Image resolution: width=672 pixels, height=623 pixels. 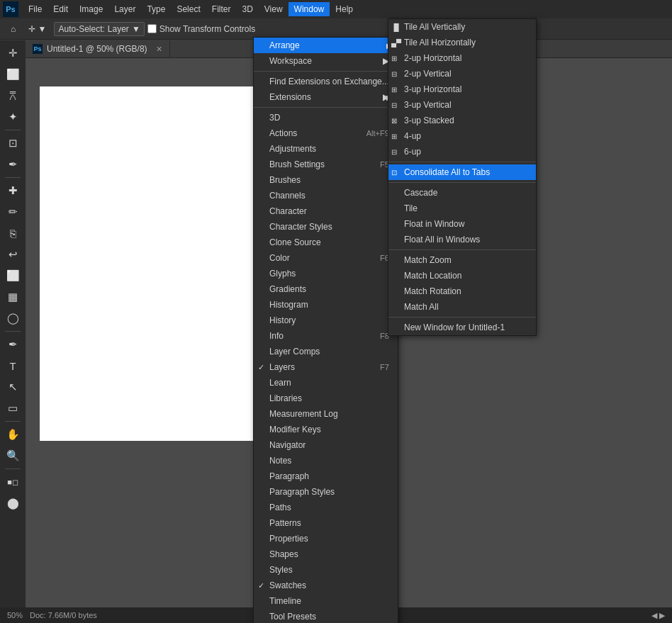 What do you see at coordinates (326, 274) in the screenshot?
I see `menu-window-glyphs: Glyphs` at bounding box center [326, 274].